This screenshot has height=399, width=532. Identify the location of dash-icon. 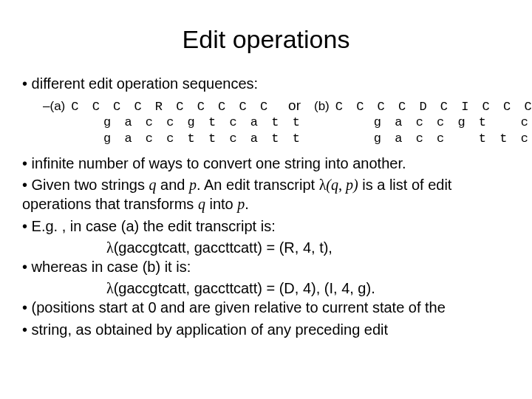
(46, 106).